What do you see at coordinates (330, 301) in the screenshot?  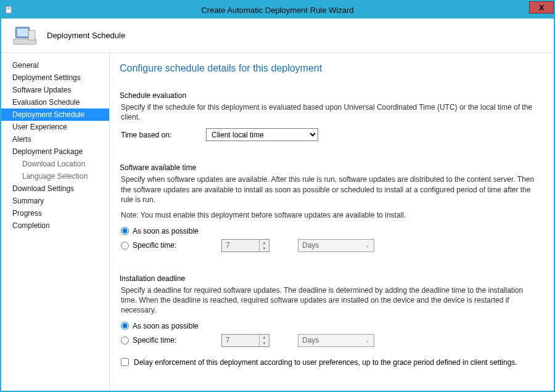 I see `section-desc: Specify a deadline for required software…` at bounding box center [330, 301].